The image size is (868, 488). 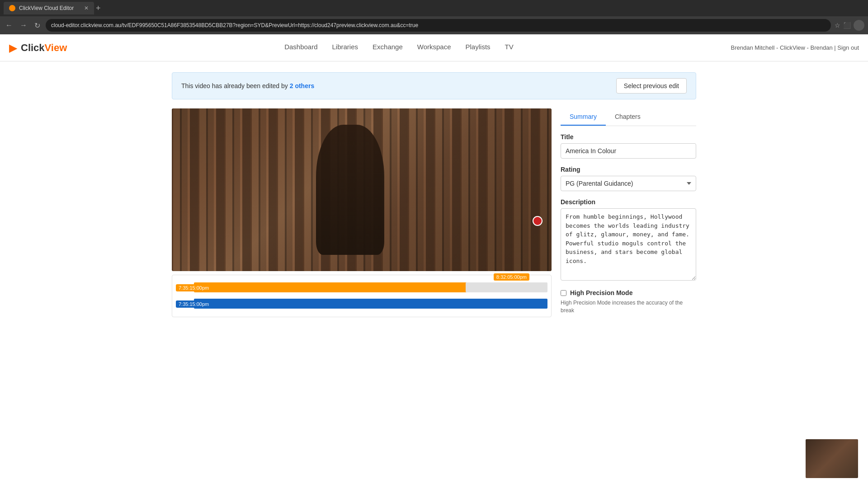 What do you see at coordinates (24, 25) in the screenshot?
I see `forward-button: →` at bounding box center [24, 25].